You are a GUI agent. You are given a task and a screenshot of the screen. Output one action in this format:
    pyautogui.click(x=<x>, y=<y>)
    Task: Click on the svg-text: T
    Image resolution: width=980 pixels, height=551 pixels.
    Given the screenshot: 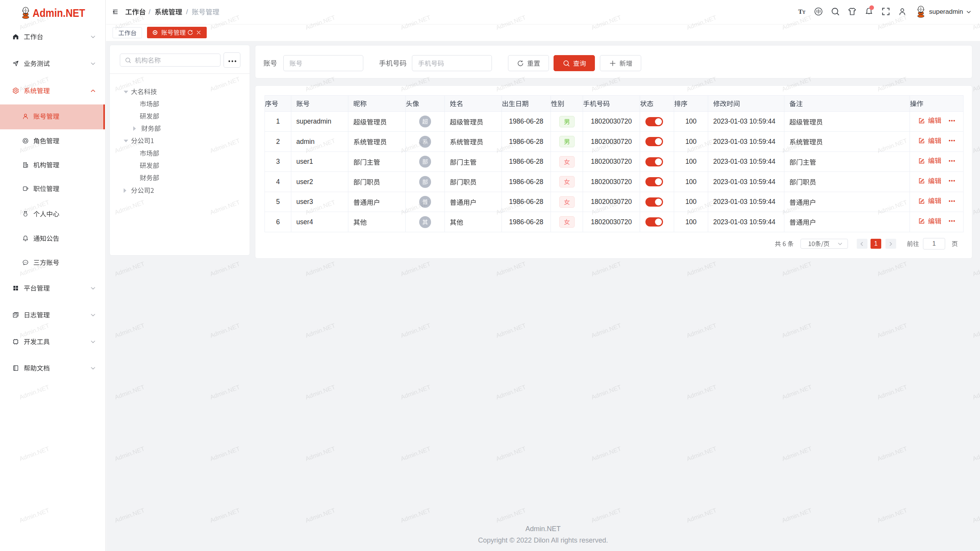 What is the action you would take?
    pyautogui.click(x=804, y=12)
    